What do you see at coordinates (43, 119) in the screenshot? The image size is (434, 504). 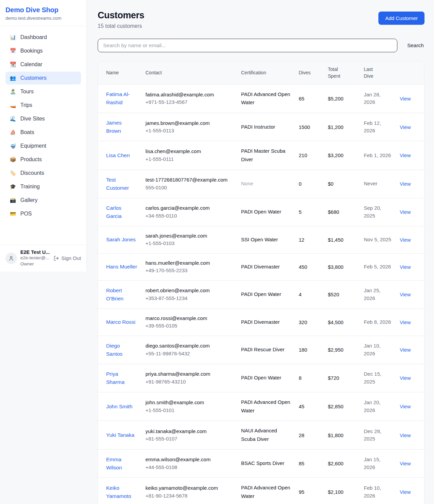 I see `sidebar-item: 🌊 Dive Sites` at bounding box center [43, 119].